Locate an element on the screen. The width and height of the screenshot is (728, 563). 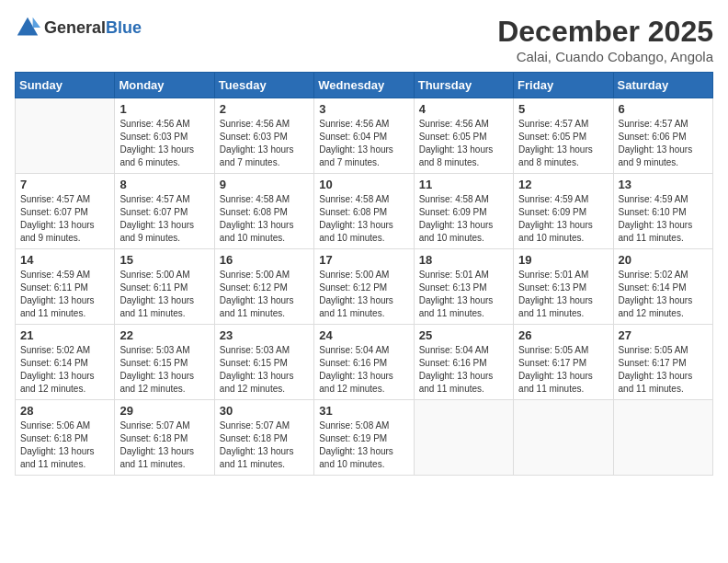
day-number: 21 is located at coordinates (64, 335).